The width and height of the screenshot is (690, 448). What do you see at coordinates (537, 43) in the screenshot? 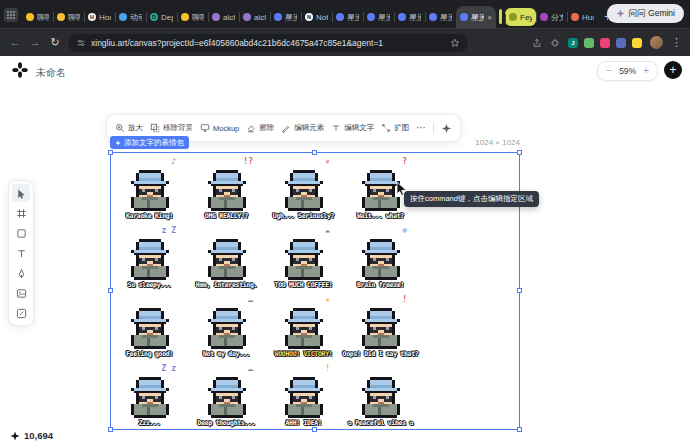
I see `share-icon` at bounding box center [537, 43].